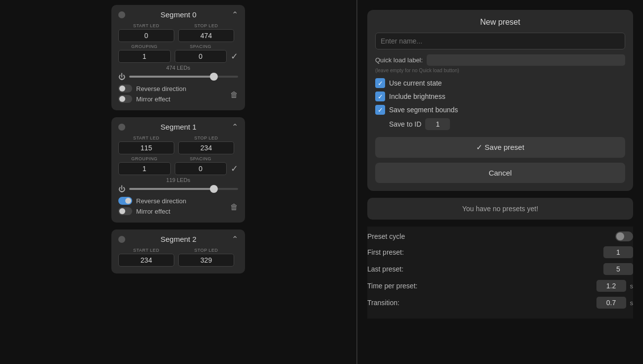 The image size is (643, 364). What do you see at coordinates (174, 211) in the screenshot?
I see `segment-1-mirror-row: Mirror effect` at bounding box center [174, 211].